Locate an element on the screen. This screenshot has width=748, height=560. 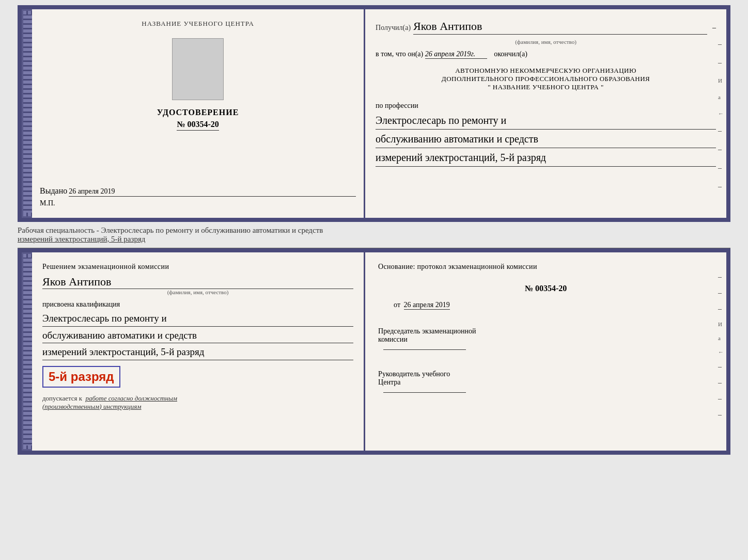
rmark4: – is located at coordinates (721, 367).